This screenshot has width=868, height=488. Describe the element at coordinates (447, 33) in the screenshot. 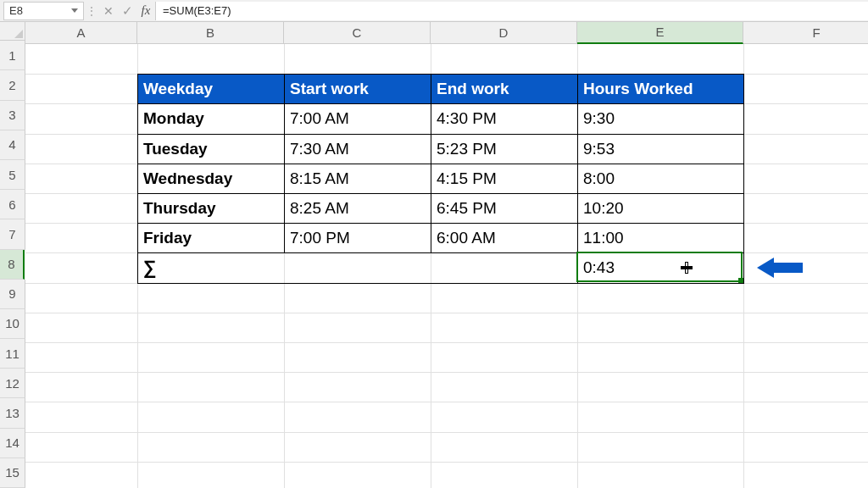

I see `column-headers: ABCDEF` at that location.